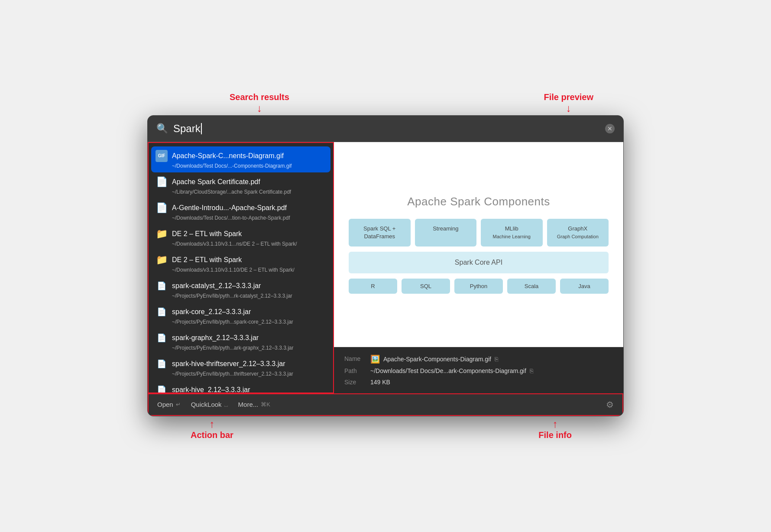 The width and height of the screenshot is (771, 532). What do you see at coordinates (249, 166) in the screenshot?
I see `result-path: ~/Downloads/Test Docs/...-Components-Dia…` at bounding box center [249, 166].